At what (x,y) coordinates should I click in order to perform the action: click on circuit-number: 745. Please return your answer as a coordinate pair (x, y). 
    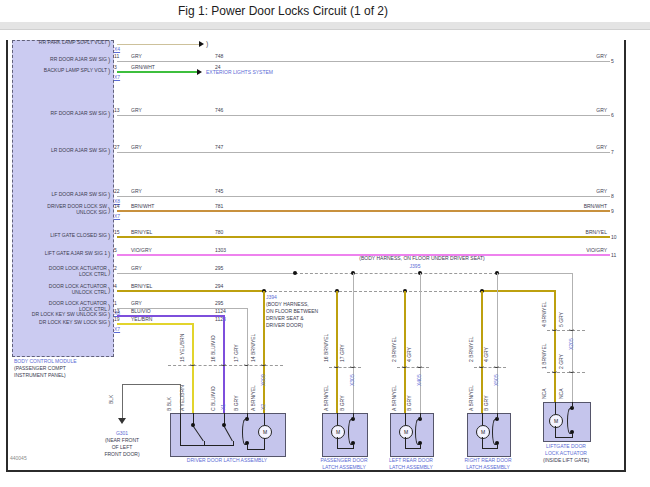
    Looking at the image, I should click on (219, 191).